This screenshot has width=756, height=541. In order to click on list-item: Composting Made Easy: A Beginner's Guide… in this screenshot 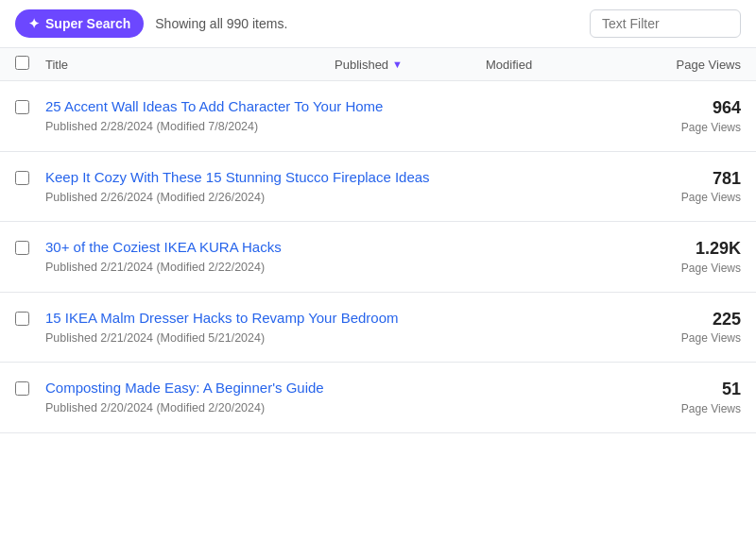, I will do `click(378, 398)`.